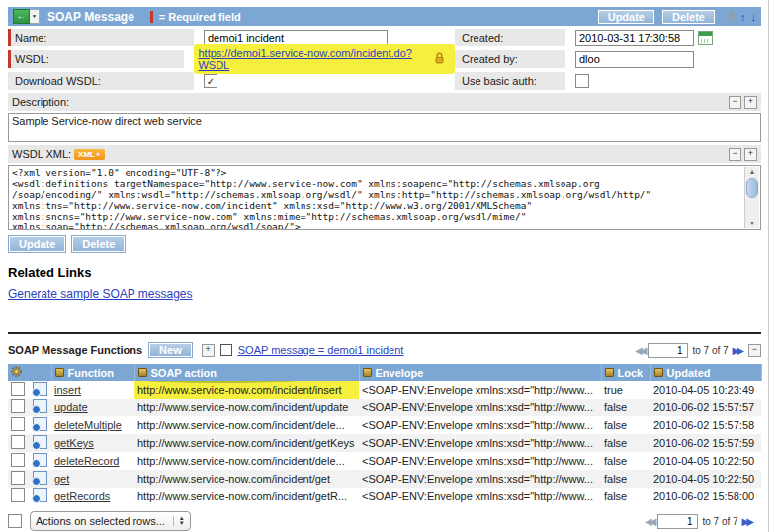  Describe the element at coordinates (101, 294) in the screenshot. I see `generate-sample-soap-messages-link: Generate sample SOAP messages` at that location.